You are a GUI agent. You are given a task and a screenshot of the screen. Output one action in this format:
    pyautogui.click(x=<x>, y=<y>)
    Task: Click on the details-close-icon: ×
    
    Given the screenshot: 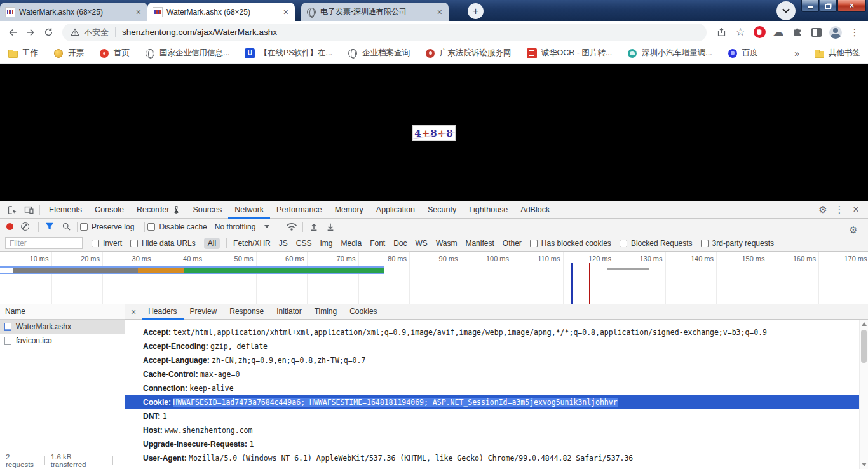 What is the action you would take?
    pyautogui.click(x=133, y=312)
    